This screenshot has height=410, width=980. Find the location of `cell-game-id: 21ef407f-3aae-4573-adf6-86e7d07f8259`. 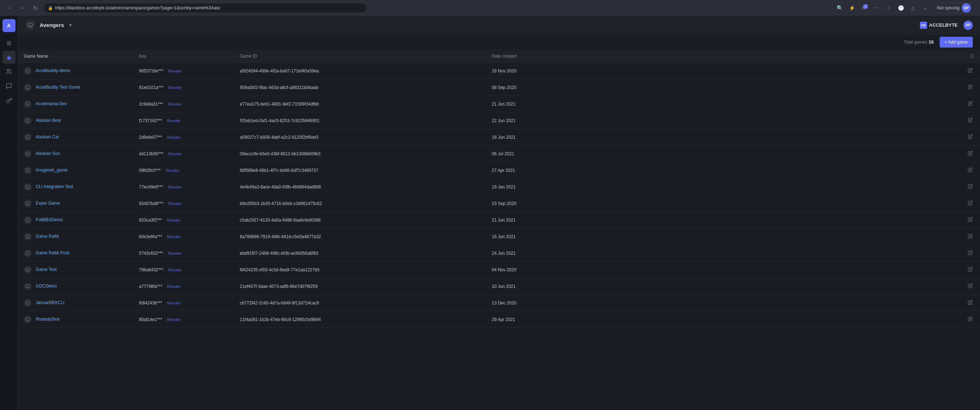

cell-game-id: 21ef407f-3aae-4573-adf6-86e7d07f8259 is located at coordinates (360, 286).